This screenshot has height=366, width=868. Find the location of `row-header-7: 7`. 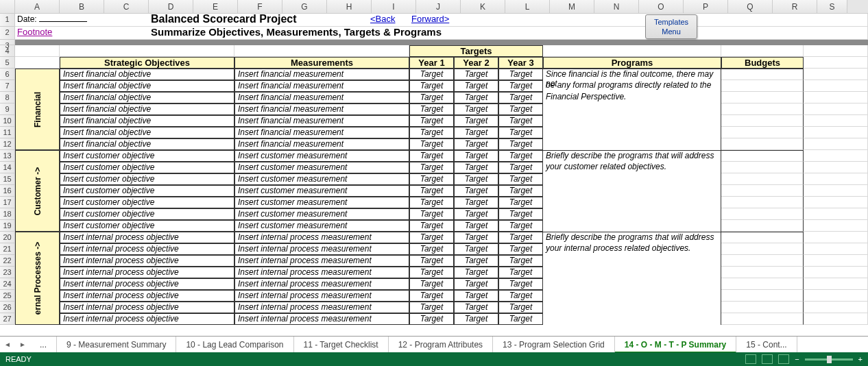

row-header-7: 7 is located at coordinates (8, 86).